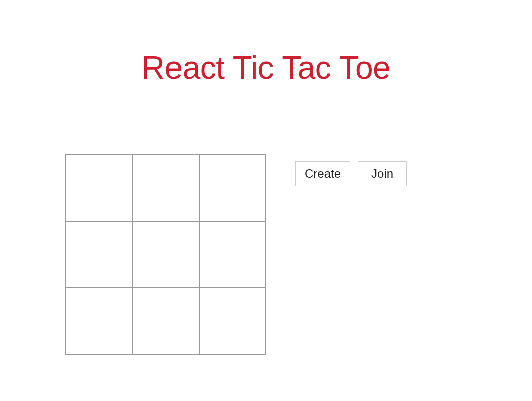 The height and width of the screenshot is (401, 532). What do you see at coordinates (323, 174) in the screenshot?
I see `create-button: Create` at bounding box center [323, 174].